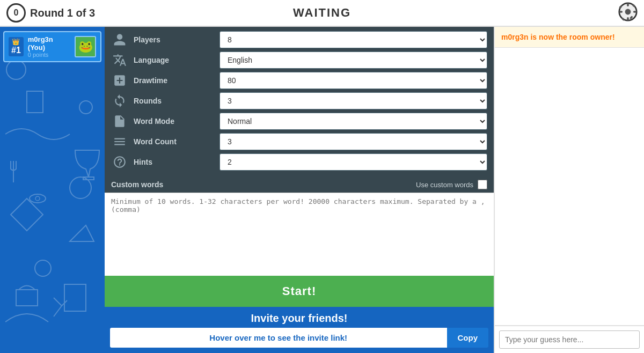  Describe the element at coordinates (299, 101) in the screenshot. I see `rounds-row: Rounds 12345678910` at that location.